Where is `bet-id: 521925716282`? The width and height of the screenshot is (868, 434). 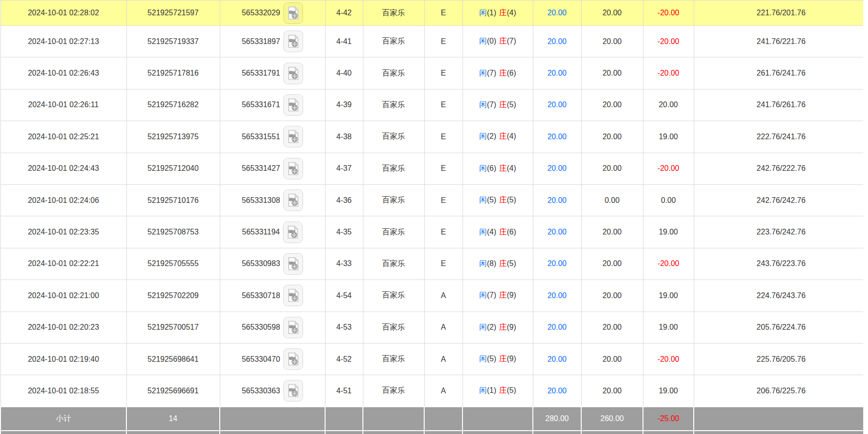 bet-id: 521925716282 is located at coordinates (173, 105).